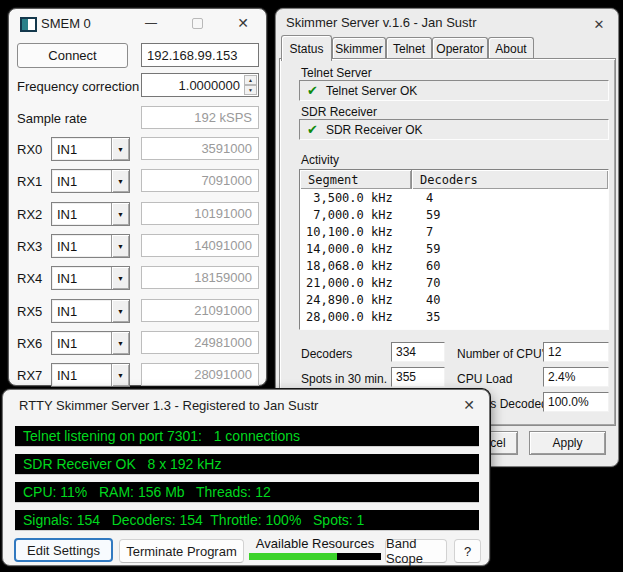 The height and width of the screenshot is (572, 623). What do you see at coordinates (122, 464) in the screenshot?
I see `console-text: SDR Receiver OK 8 x 192 kHz` at bounding box center [122, 464].